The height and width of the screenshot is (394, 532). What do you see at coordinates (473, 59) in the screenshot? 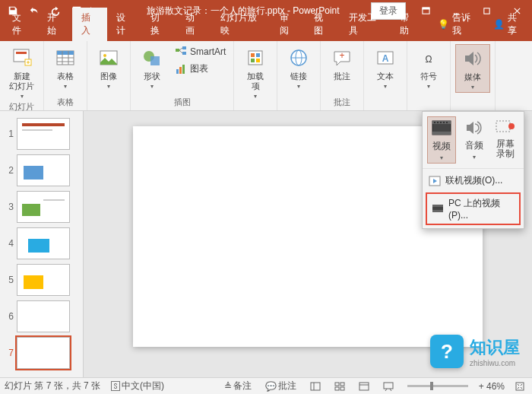
I see `speaker-icon` at bounding box center [473, 59].